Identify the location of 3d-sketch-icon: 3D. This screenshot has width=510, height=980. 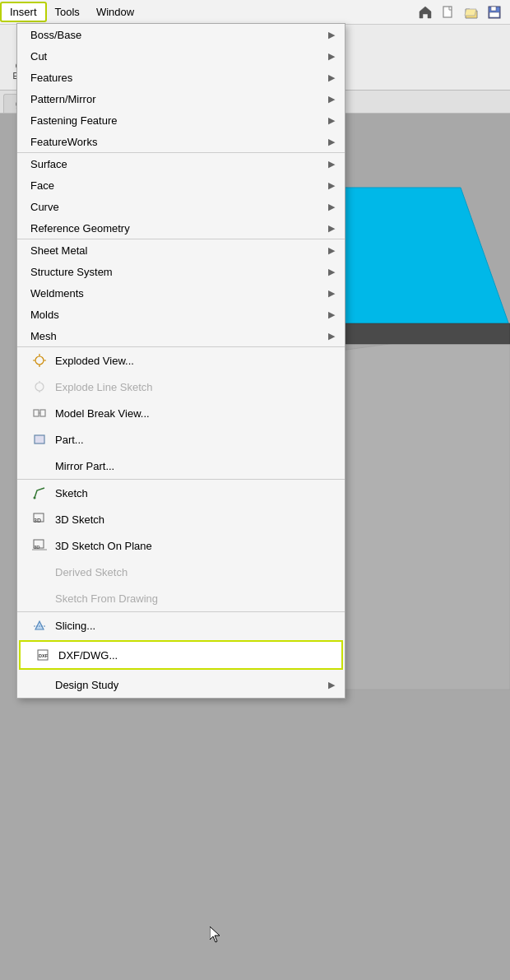
(39, 519).